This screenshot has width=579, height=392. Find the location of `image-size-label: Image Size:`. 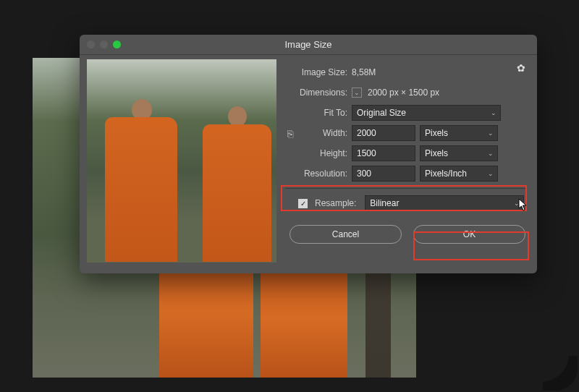

image-size-label: Image Size: is located at coordinates (316, 72).